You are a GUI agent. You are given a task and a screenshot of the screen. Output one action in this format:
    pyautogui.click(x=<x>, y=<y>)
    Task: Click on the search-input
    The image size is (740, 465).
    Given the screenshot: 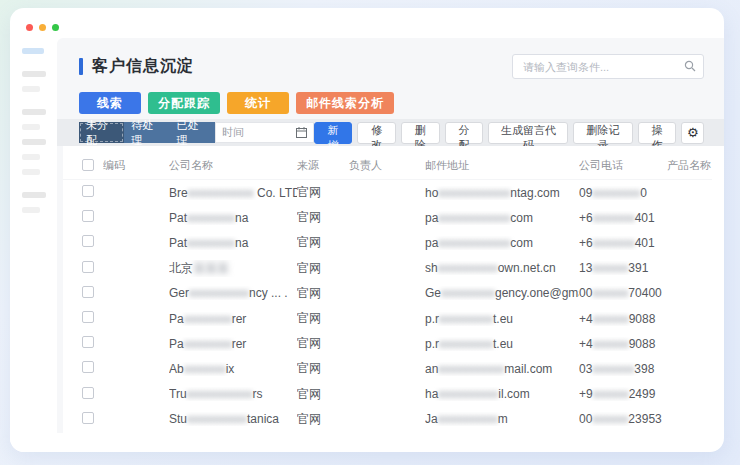 What is the action you would take?
    pyautogui.click(x=608, y=66)
    